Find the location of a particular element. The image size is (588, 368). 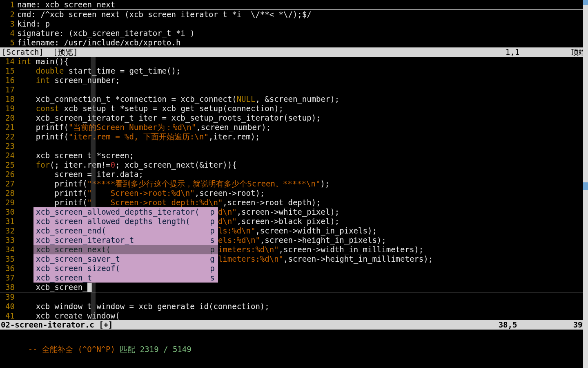

completion-label: xcb_screen_next( is located at coordinates (122, 249).